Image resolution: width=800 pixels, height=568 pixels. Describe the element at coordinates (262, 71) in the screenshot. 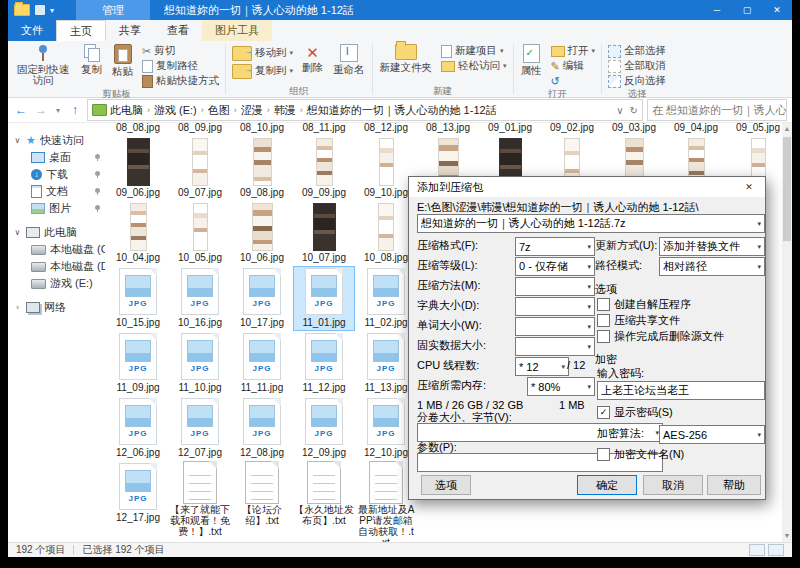

I see `copy-to-button: 复制到 ▾` at that location.